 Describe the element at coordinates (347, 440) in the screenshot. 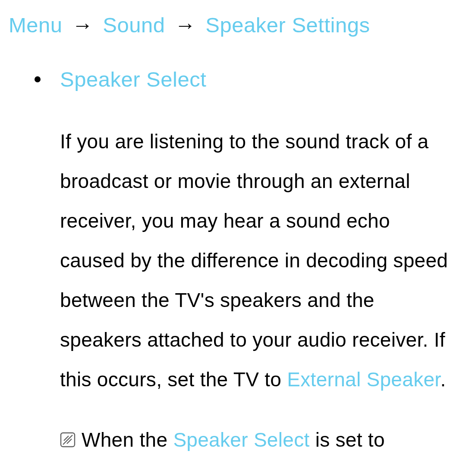

I see `note-text-part2: is set to` at that location.